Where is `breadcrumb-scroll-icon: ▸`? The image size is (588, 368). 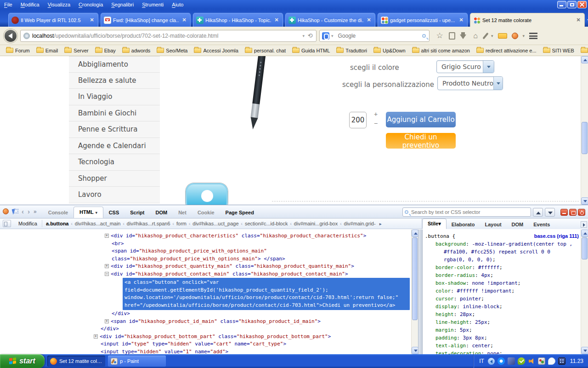
breadcrumb-scroll-icon: ▸ is located at coordinates (380, 224).